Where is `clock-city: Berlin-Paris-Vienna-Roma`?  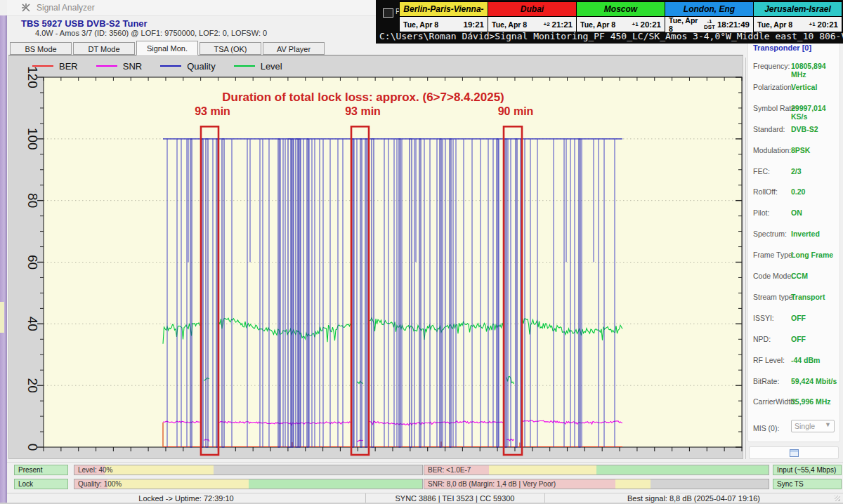 clock-city: Berlin-Paris-Vienna-Roma is located at coordinates (444, 10).